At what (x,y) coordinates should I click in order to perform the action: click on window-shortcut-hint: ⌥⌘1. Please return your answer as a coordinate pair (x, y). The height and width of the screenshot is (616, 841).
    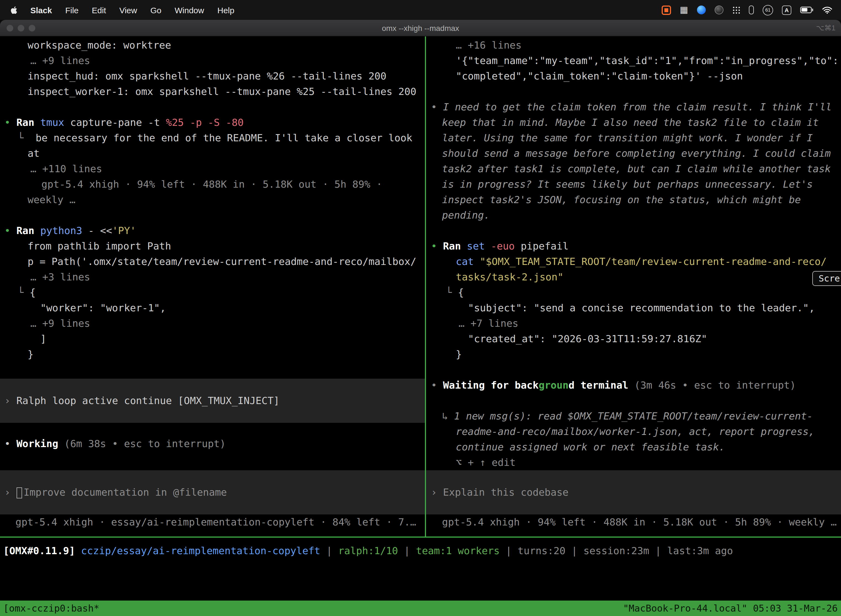
    Looking at the image, I should click on (826, 28).